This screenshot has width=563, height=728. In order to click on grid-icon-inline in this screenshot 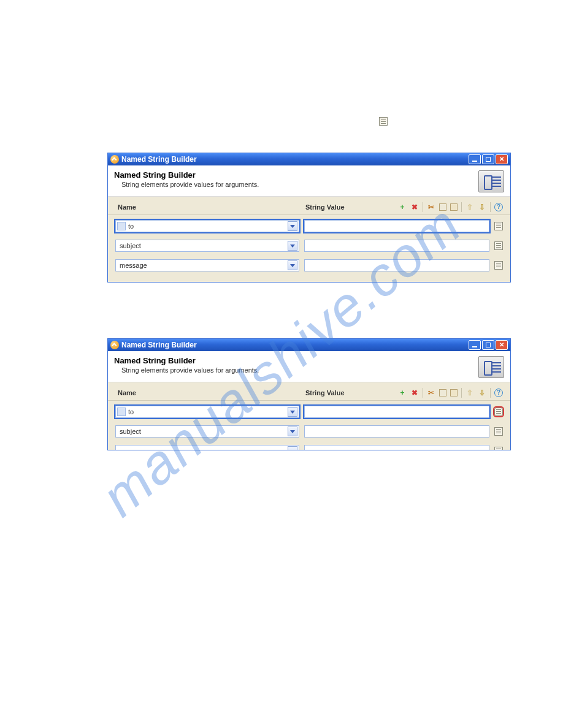, I will do `click(383, 121)`.